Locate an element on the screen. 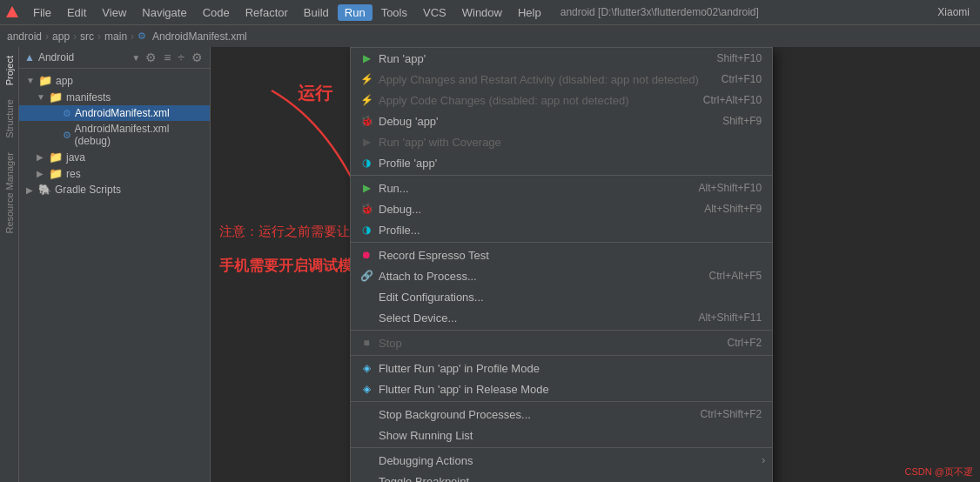  menu-file: File is located at coordinates (42, 12).